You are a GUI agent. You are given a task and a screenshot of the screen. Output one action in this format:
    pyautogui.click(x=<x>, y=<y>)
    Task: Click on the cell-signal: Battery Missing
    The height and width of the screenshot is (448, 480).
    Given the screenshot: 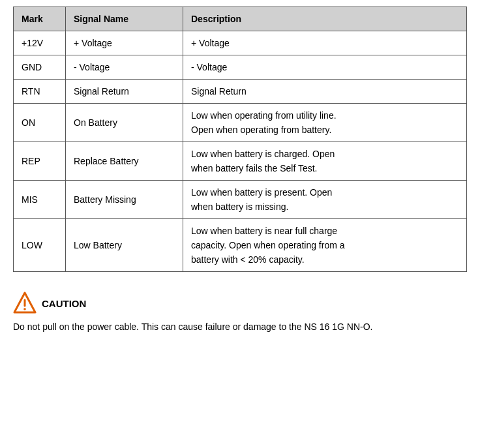 What is the action you would take?
    pyautogui.click(x=125, y=200)
    